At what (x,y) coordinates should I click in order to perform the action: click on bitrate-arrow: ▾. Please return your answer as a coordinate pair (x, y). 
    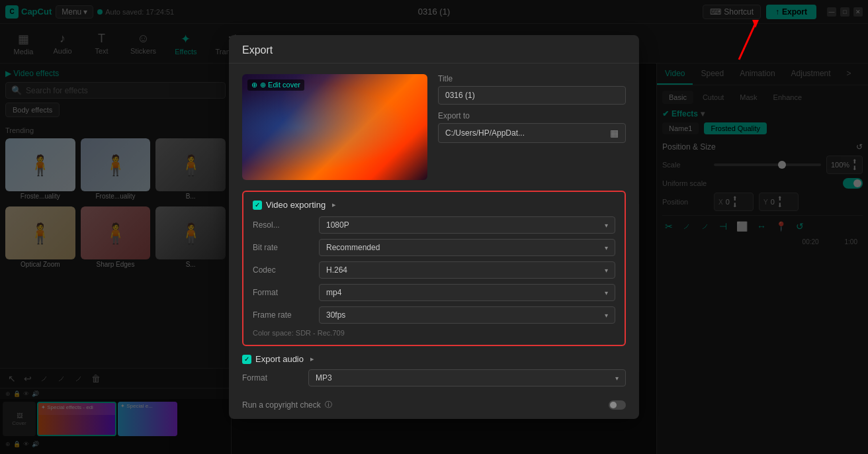
    Looking at the image, I should click on (606, 248).